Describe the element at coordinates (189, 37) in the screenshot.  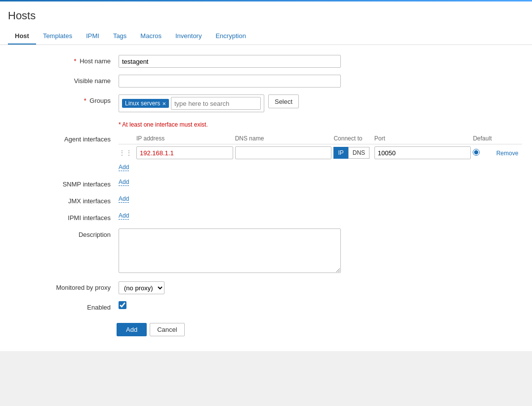
I see `tab-inventory: Inventory` at that location.